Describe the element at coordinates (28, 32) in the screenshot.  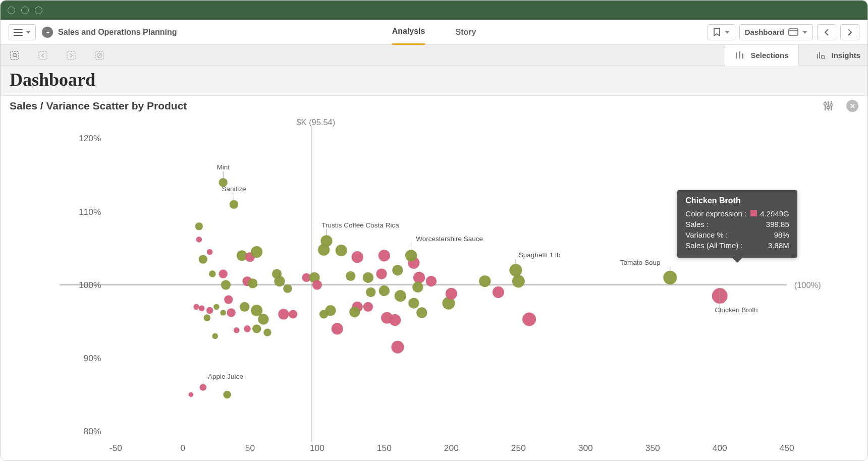
I see `chevron-down-icon` at that location.